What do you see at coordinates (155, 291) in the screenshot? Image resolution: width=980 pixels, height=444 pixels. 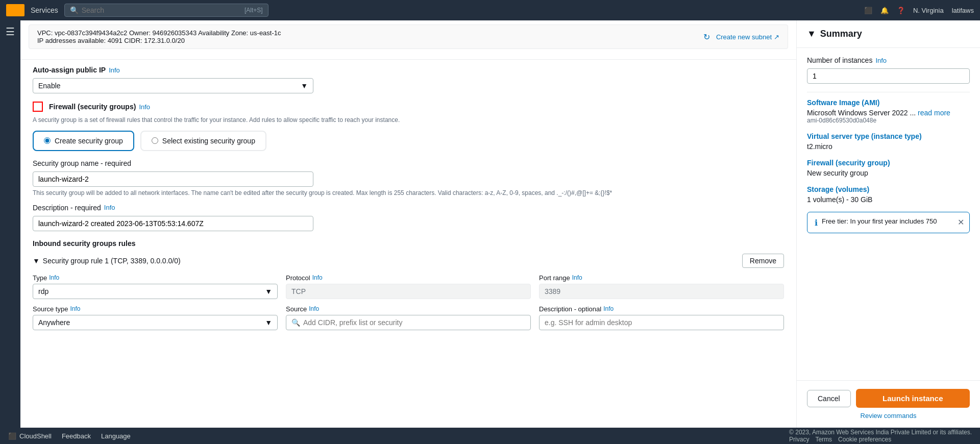 I see `type-select: rdp ▼` at bounding box center [155, 291].